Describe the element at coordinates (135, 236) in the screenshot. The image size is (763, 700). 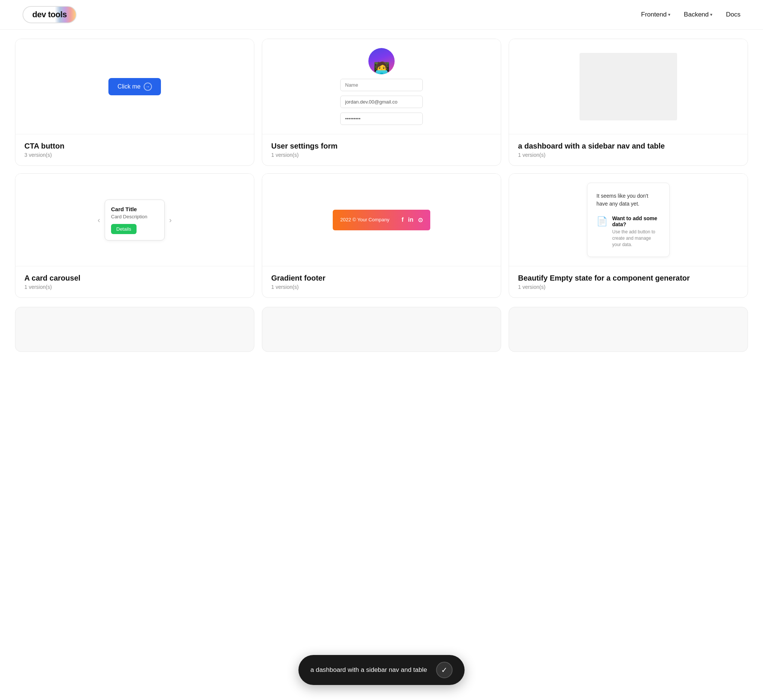
I see `card-carousel: ‹ Card Title Card Description Details › …` at that location.